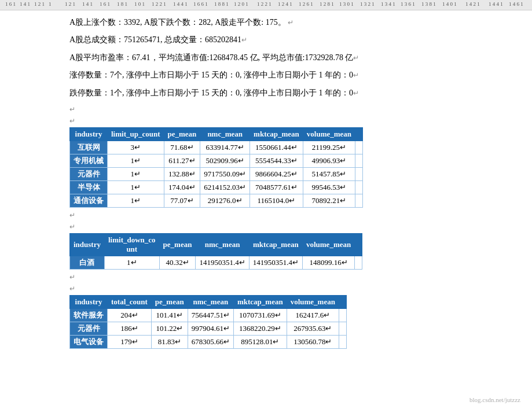 Image resolution: width=532 pixels, height=409 pixels. Describe the element at coordinates (277, 200) in the screenshot. I see `table-cell: 1165104.0↵` at that location.